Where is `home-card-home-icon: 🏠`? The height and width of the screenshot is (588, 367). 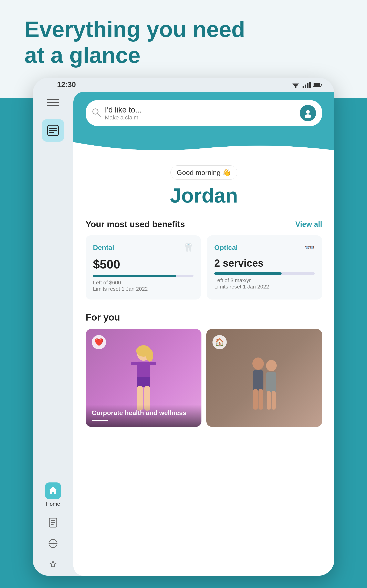 home-card-home-icon: 🏠 is located at coordinates (219, 342).